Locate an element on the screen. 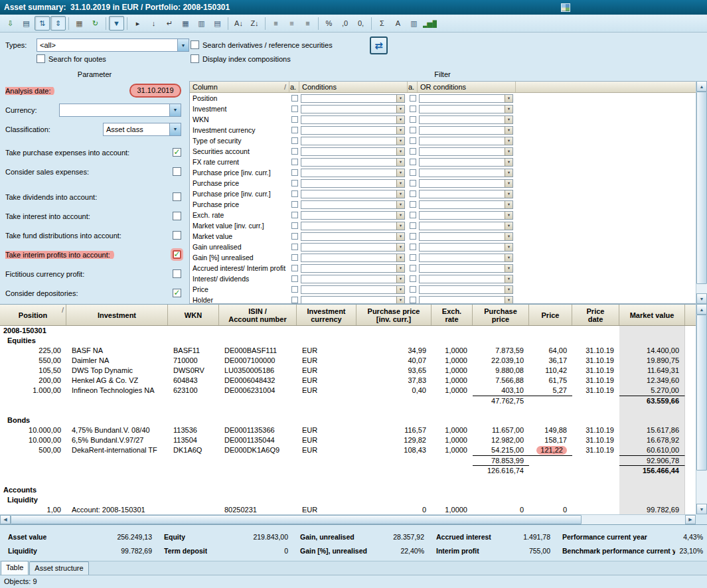  tab-table: Table is located at coordinates (15, 568).